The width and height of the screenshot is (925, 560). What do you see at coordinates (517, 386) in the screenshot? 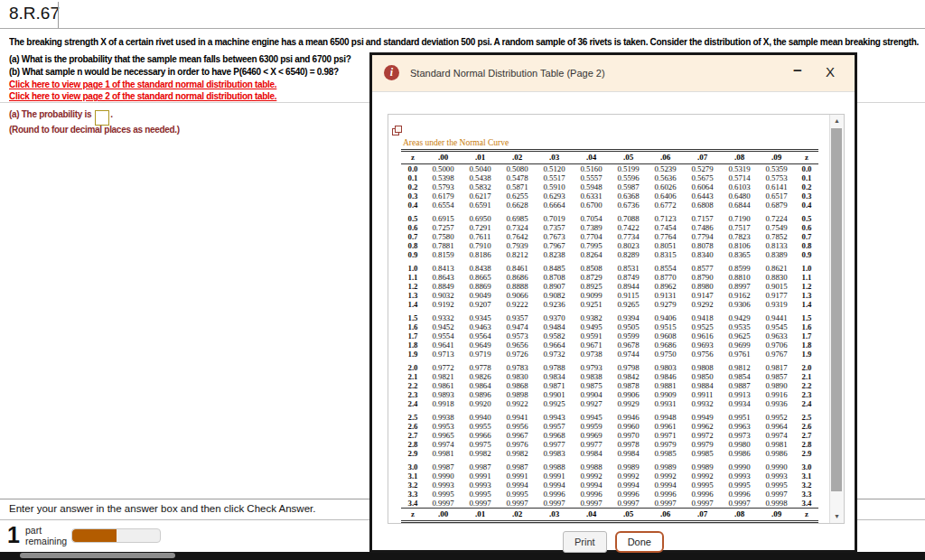
I see `ztable-value: 0.9868` at bounding box center [517, 386].